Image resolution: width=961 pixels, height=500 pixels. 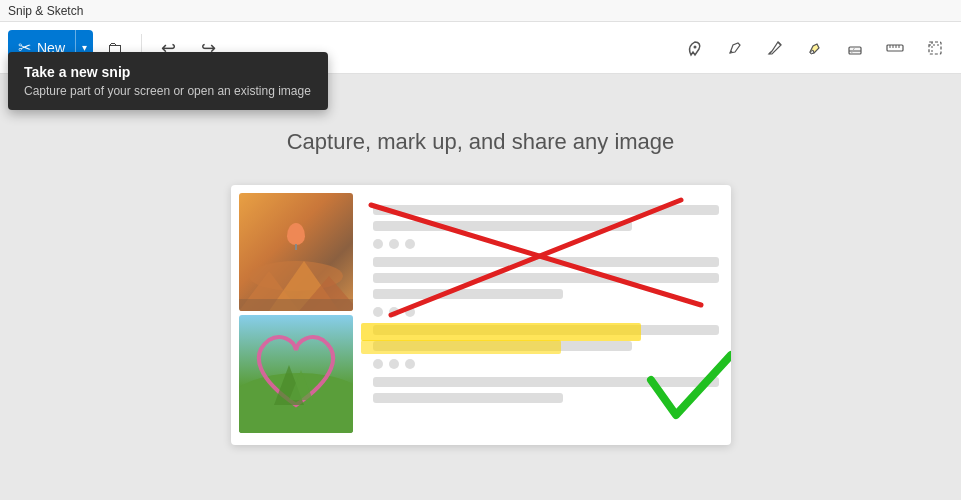 I want to click on touch-writing-button, so click(x=695, y=48).